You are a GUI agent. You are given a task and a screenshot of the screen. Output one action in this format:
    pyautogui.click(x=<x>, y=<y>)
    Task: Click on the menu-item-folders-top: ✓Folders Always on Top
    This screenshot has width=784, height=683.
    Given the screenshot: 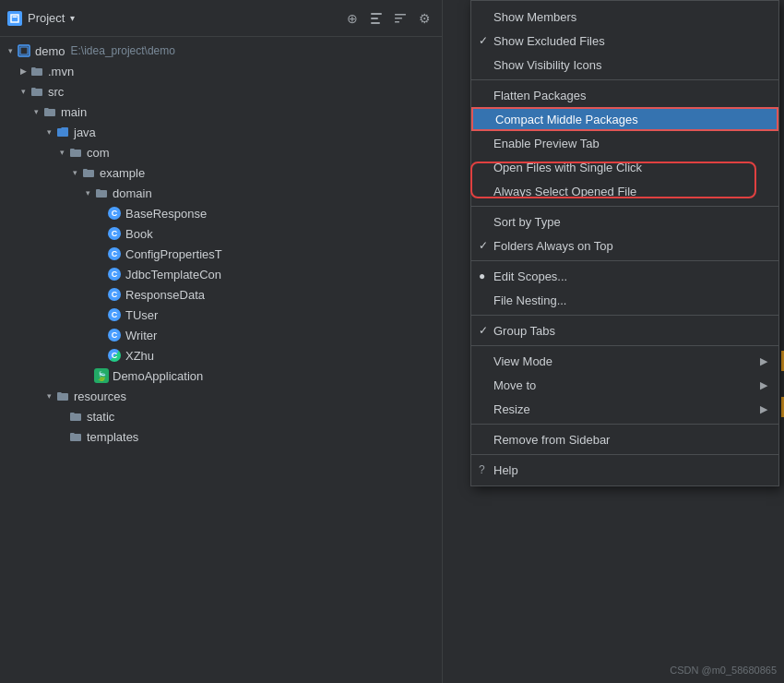 What is the action you would take?
    pyautogui.click(x=625, y=246)
    